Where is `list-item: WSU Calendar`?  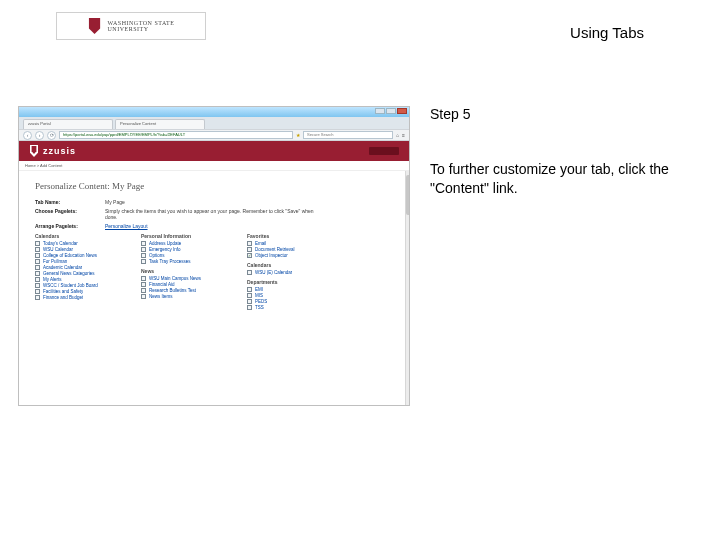
list-item: WSU Calendar is located at coordinates (79, 250).